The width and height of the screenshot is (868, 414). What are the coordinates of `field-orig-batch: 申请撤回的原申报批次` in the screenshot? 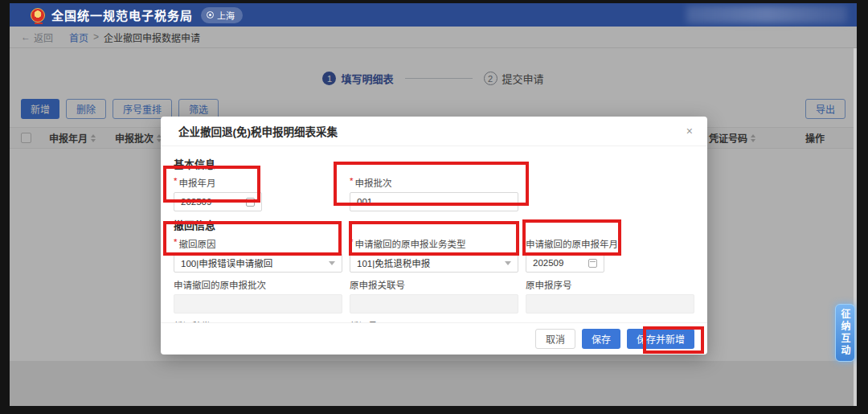 It's located at (258, 296).